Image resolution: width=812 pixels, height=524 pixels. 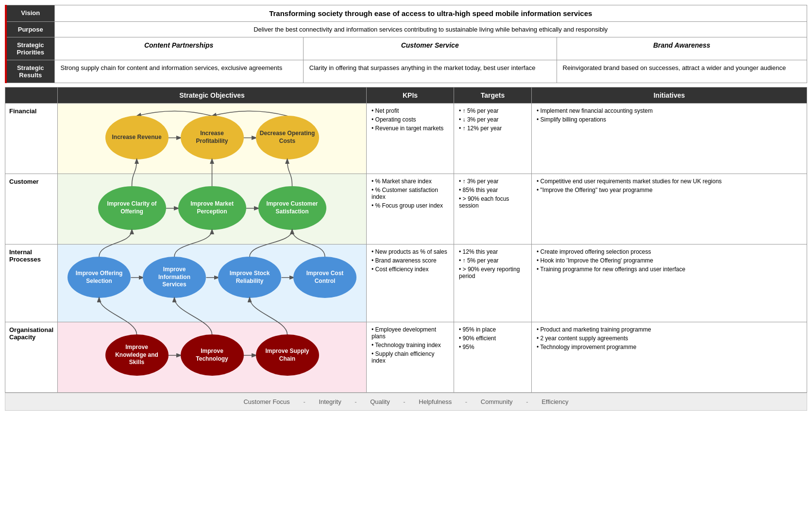 I want to click on objectives-cell-0: Increase RevenueIncrease ProfitabilityDe…, so click(x=212, y=139).